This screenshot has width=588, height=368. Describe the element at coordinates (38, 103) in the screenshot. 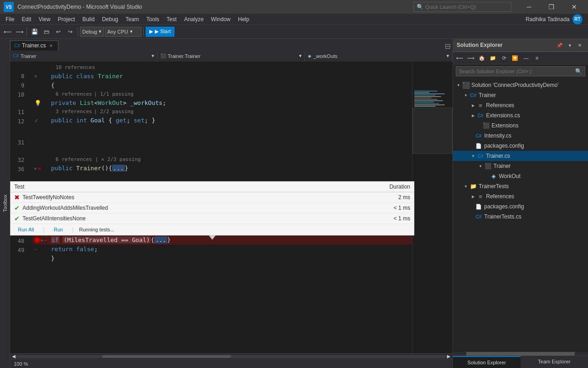

I see `lightbulb-icon: 💡` at that location.